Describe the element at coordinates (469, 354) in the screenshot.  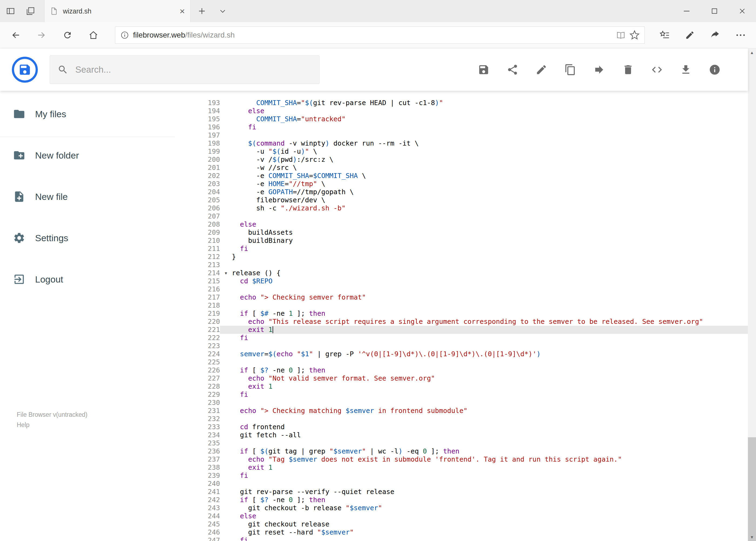
I see `code-line: 224 semver=$(echo "$1" | grep -P '^v(0|[…` at that location.